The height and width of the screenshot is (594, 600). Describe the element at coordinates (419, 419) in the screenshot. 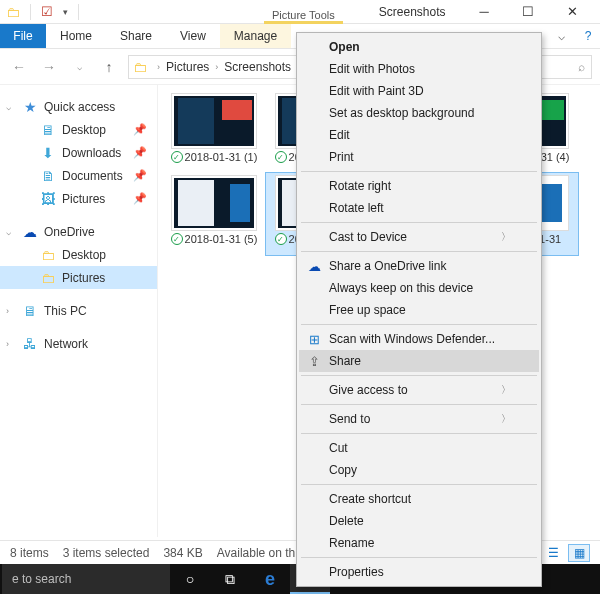

I see `menu-send-to: Send to〉` at that location.